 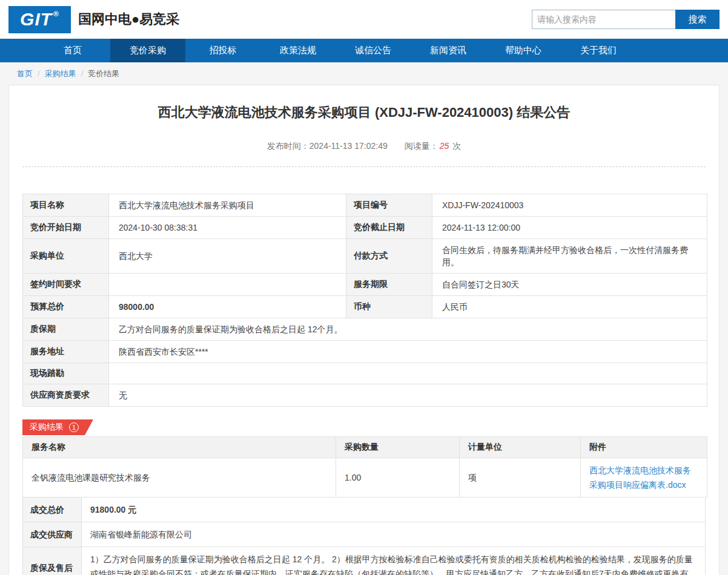 What do you see at coordinates (365, 352) in the screenshot?
I see `table-row: 服务地址 陕西省西安市长安区****` at bounding box center [365, 352].